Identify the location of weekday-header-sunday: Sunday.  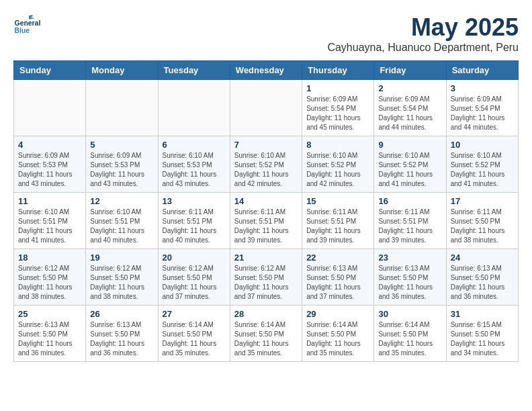
(50, 71).